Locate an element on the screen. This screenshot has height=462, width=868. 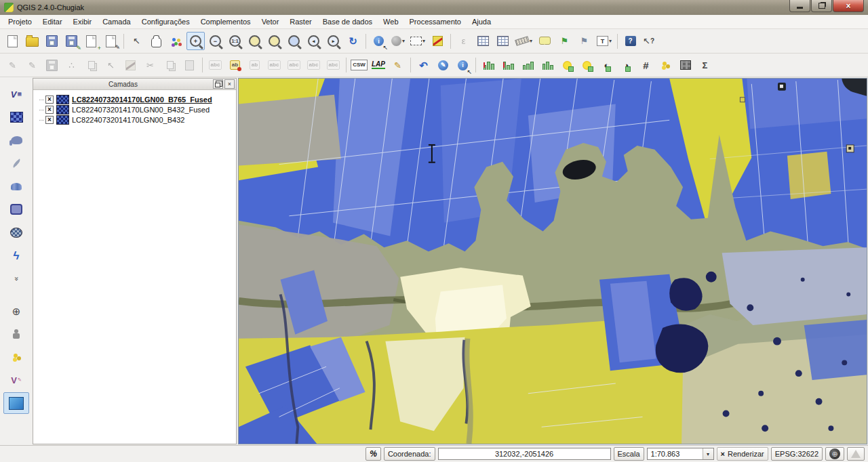
menu-exibir: Exibir is located at coordinates (83, 22).